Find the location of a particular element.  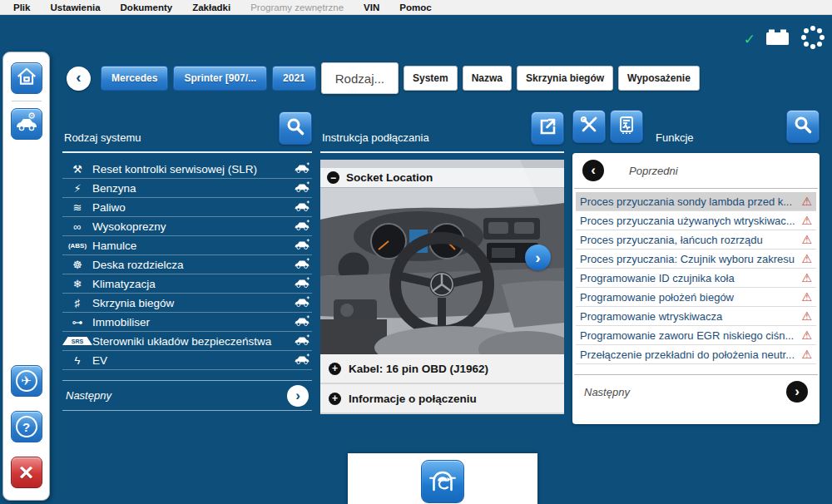

next-label: Następny is located at coordinates (607, 393).